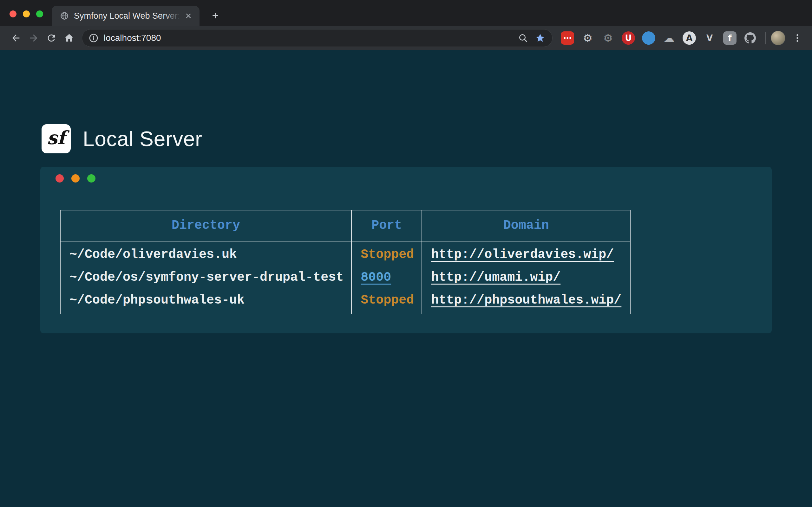  I want to click on address-bar: localhost:7080, so click(317, 38).